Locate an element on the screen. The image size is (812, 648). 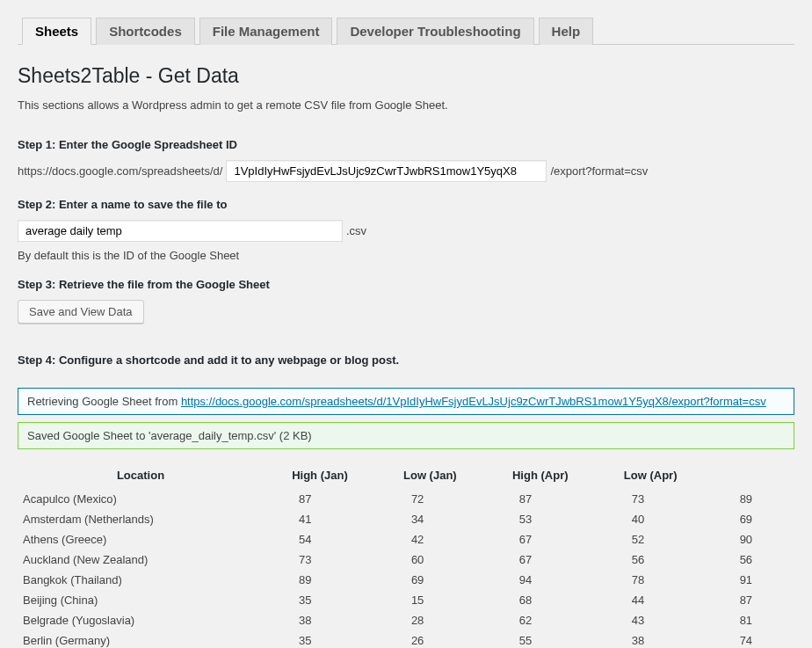
table-row: Berlin (Germany)3526553874 is located at coordinates (406, 639).